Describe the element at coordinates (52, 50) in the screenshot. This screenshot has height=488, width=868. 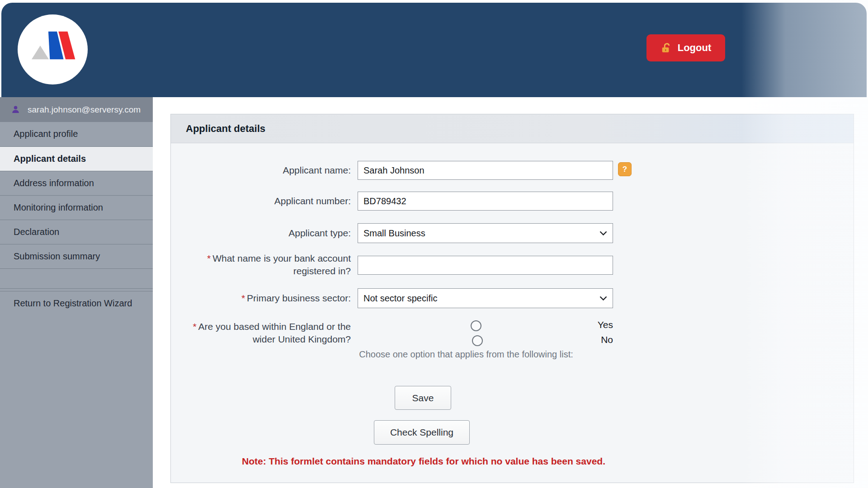
I see `app-logo` at that location.